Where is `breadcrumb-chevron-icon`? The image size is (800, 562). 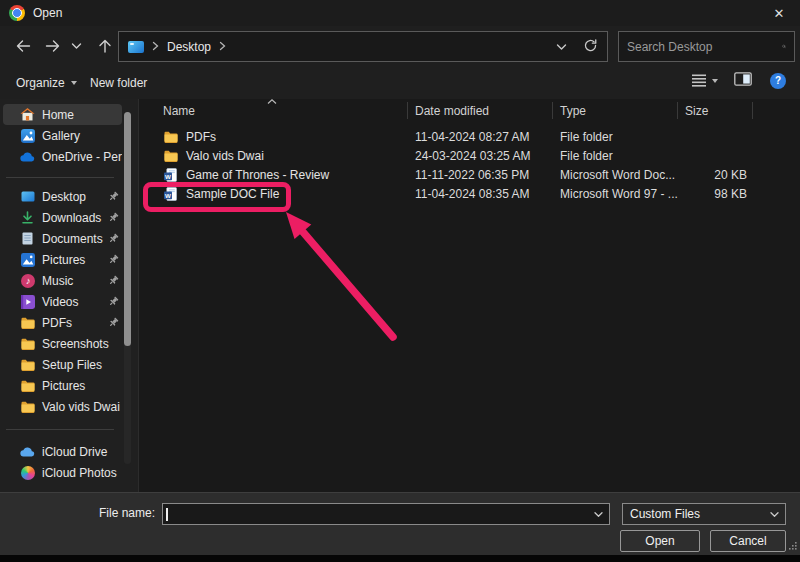
breadcrumb-chevron-icon is located at coordinates (222, 47).